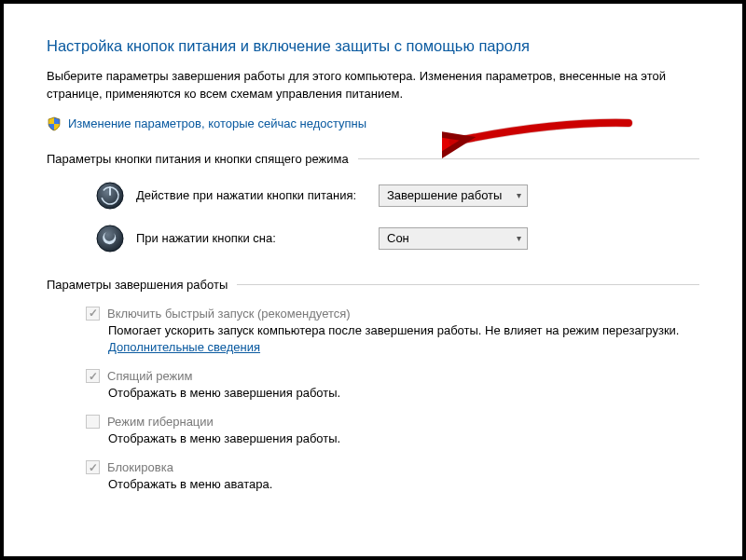 Image resolution: width=746 pixels, height=560 pixels. Describe the element at coordinates (217, 123) in the screenshot. I see `change-unavailable-settings-link: Изменение параметров, которые сейчас нед…` at that location.